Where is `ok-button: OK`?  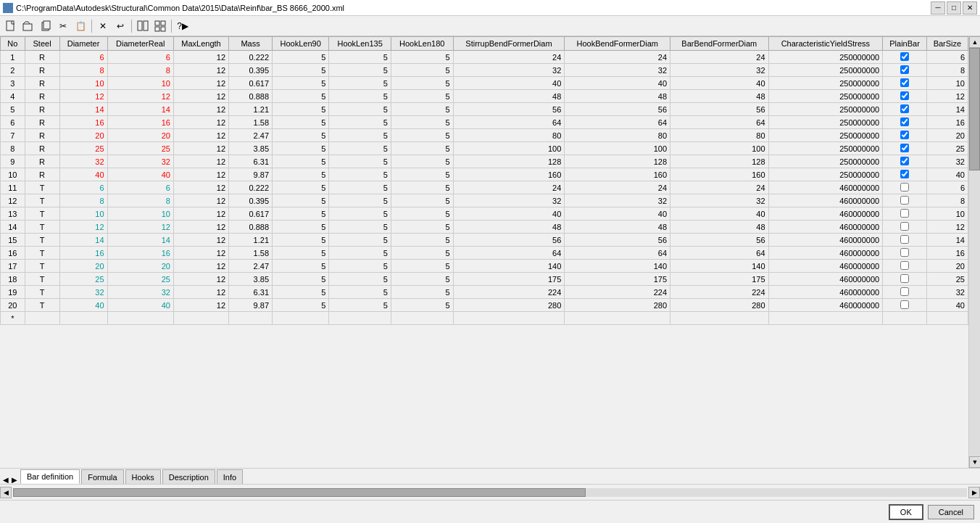 ok-button: OK is located at coordinates (906, 512).